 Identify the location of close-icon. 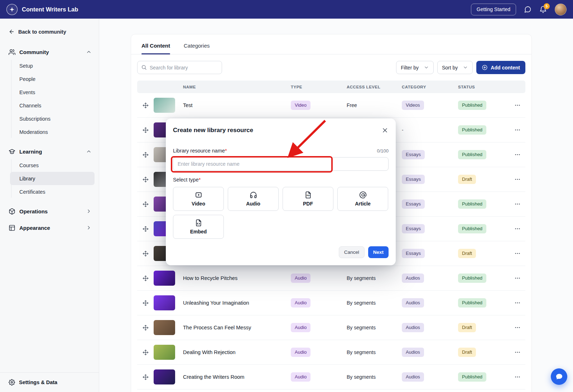
(385, 130).